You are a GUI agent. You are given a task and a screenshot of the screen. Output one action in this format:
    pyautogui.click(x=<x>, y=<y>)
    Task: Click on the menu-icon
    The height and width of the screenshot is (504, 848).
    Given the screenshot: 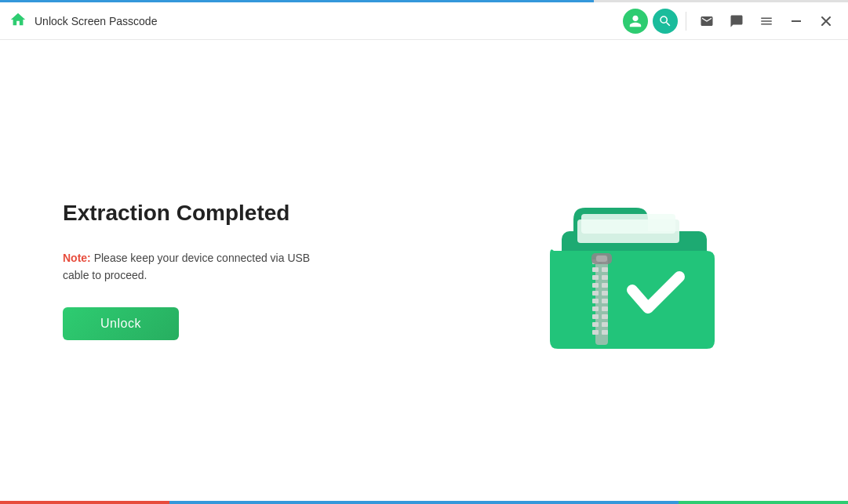 What is the action you would take?
    pyautogui.click(x=766, y=21)
    